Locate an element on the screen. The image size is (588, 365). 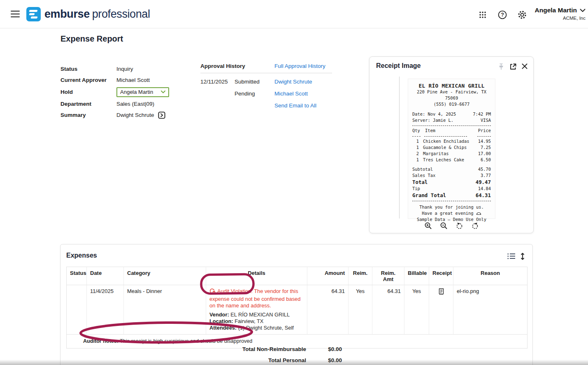
emburse-logo-icon is located at coordinates (34, 14).